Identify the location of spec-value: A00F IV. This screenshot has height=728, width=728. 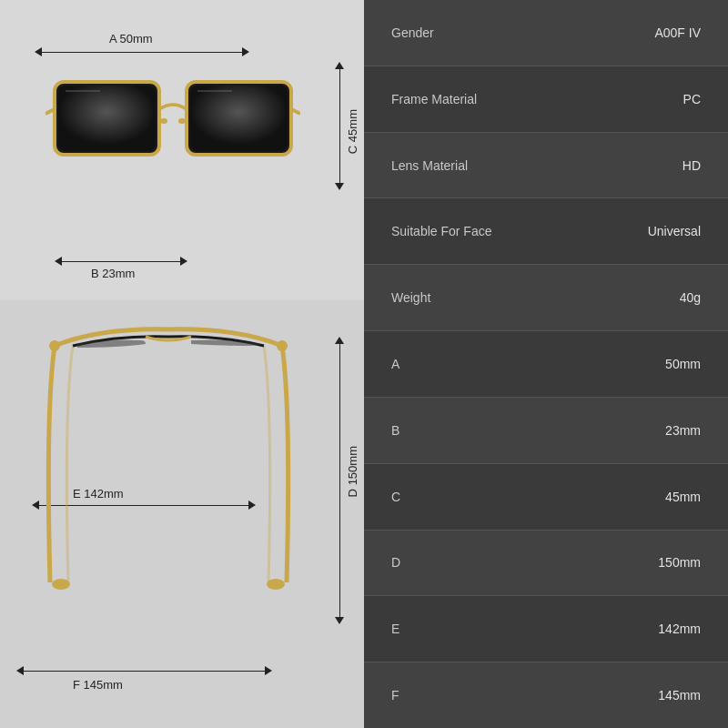
(677, 33).